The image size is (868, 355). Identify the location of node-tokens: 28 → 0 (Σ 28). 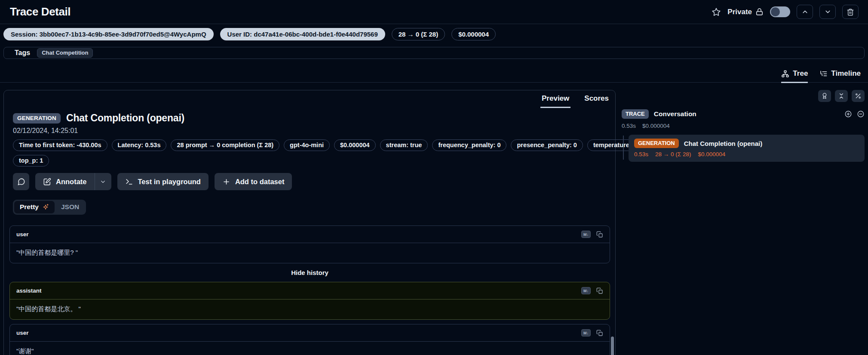
(673, 154).